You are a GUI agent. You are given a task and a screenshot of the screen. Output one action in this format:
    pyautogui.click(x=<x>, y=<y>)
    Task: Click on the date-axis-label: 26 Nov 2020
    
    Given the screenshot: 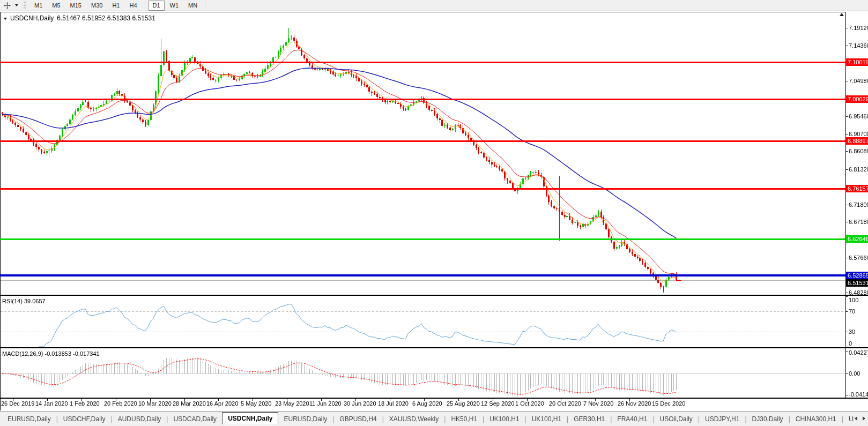 What is the action you would take?
    pyautogui.click(x=634, y=403)
    